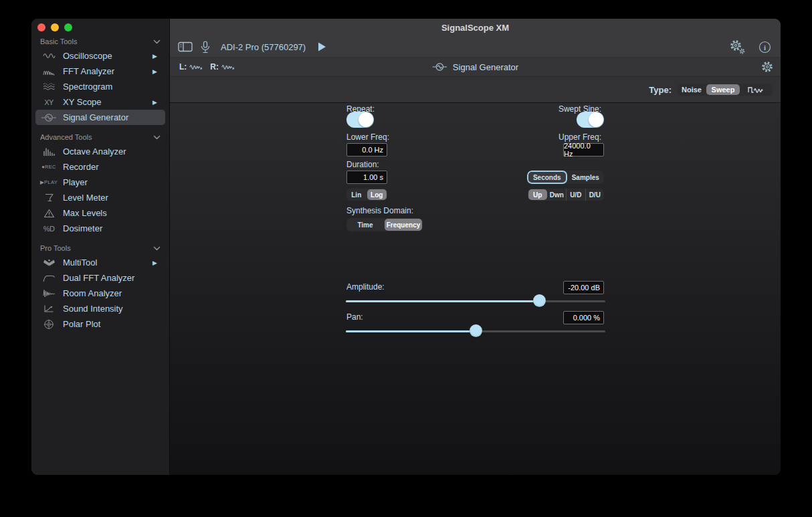  What do you see at coordinates (108, 102) in the screenshot?
I see `sidebar-item-label: XY Scope` at bounding box center [108, 102].